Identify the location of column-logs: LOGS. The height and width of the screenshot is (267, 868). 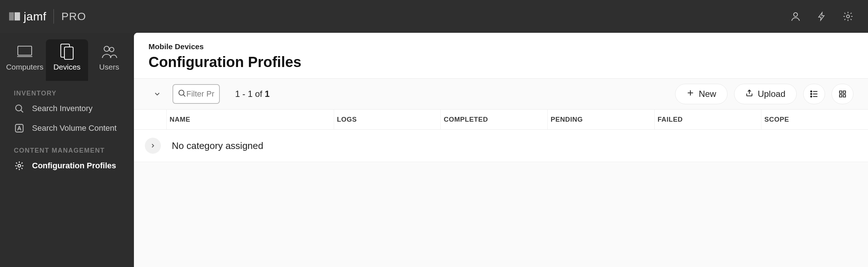
(388, 119).